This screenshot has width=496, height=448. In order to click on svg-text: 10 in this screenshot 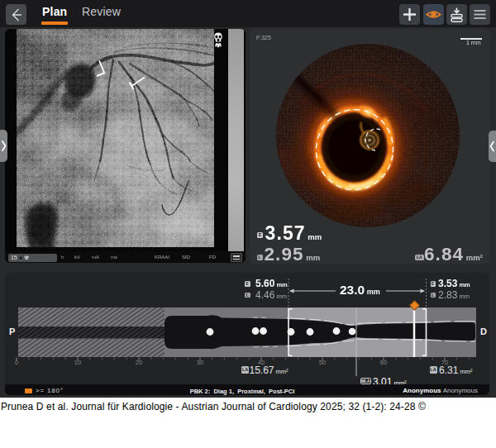, I will do `click(78, 362)`.